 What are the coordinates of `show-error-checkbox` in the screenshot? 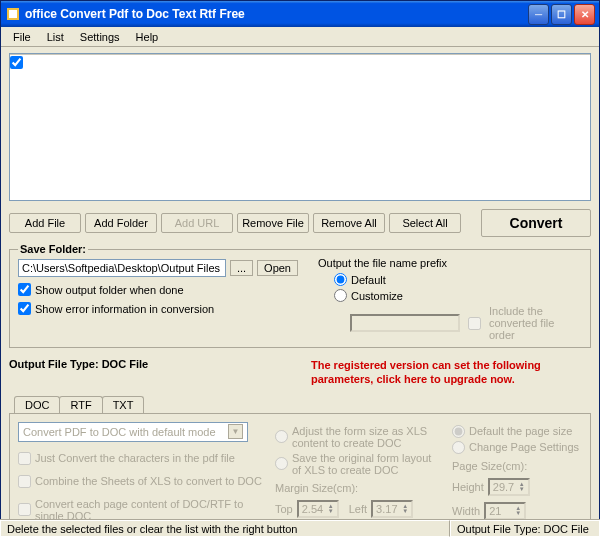 It's located at (24, 308).